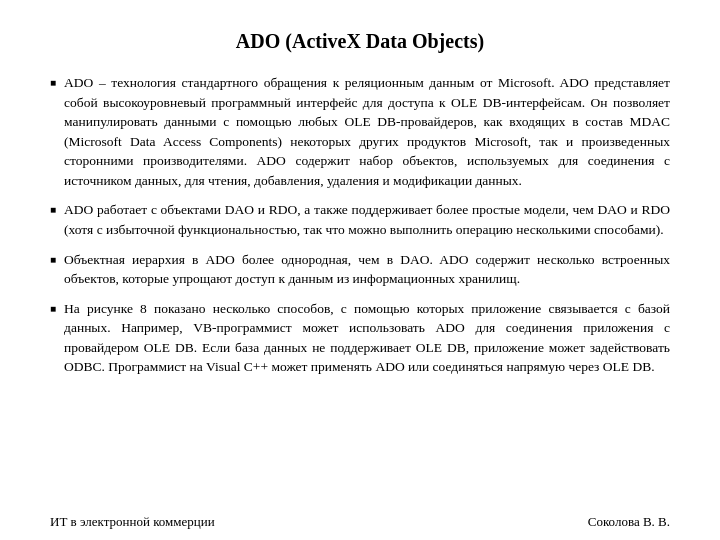 The height and width of the screenshot is (540, 720). I want to click on footer: ИТ в электронной коммерции Соколова В. В…, so click(360, 523).